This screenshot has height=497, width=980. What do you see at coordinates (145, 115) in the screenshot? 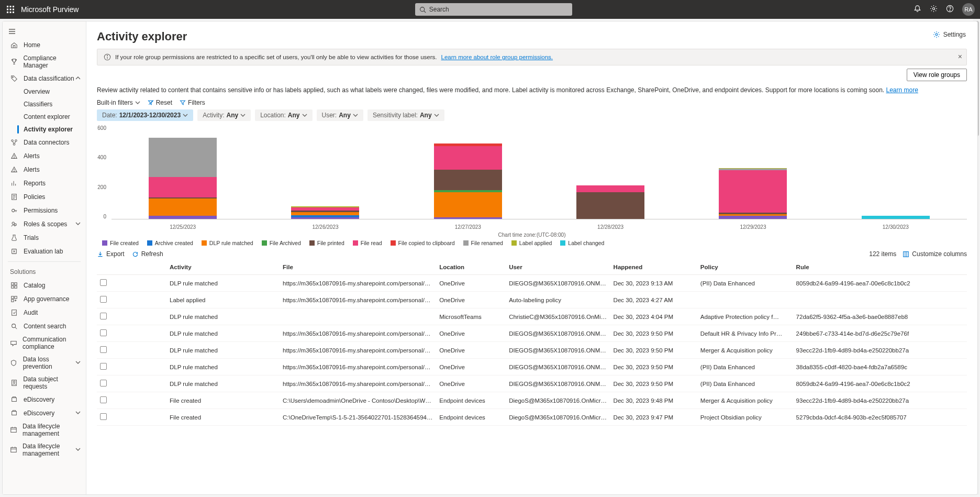
I see `filter-pill-date: Date: 12/1/2023-12/30/2023` at bounding box center [145, 115].